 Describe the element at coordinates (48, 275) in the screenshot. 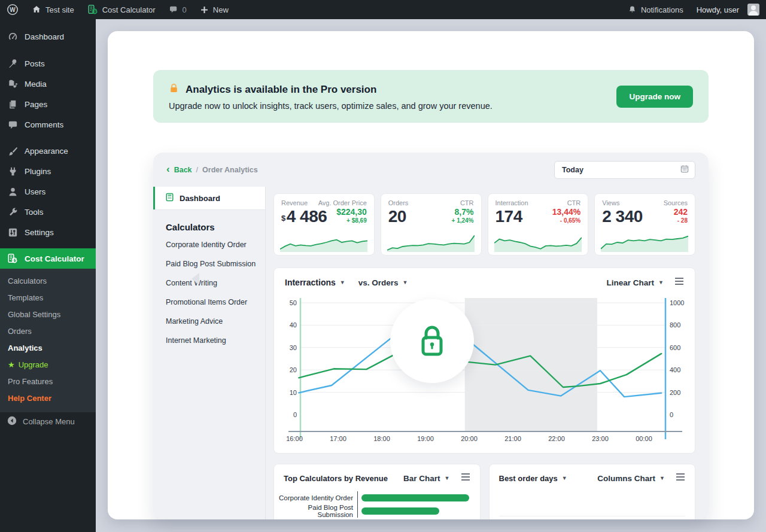

I see `admin-sidebar: Dashboard Posts Media Pages Comments App…` at that location.